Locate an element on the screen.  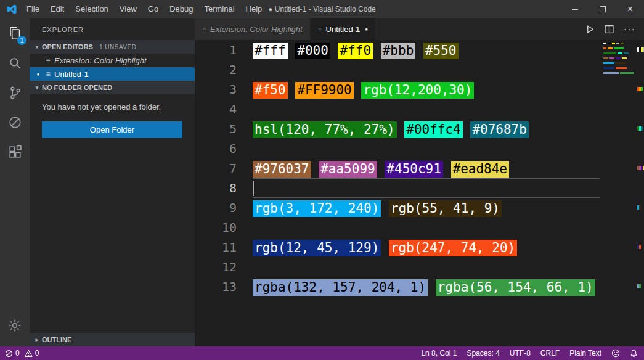
menu-edit: Edit is located at coordinates (57, 9).